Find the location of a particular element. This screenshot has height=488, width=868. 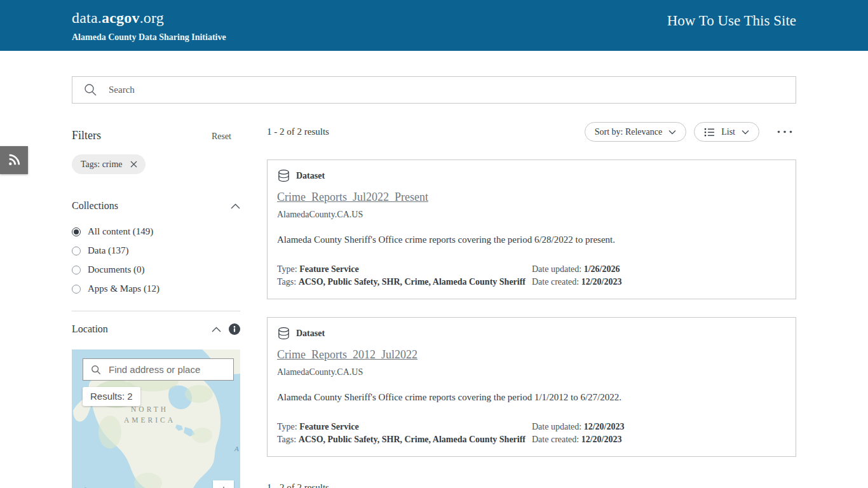

map-zoom-in-button is located at coordinates (224, 484).